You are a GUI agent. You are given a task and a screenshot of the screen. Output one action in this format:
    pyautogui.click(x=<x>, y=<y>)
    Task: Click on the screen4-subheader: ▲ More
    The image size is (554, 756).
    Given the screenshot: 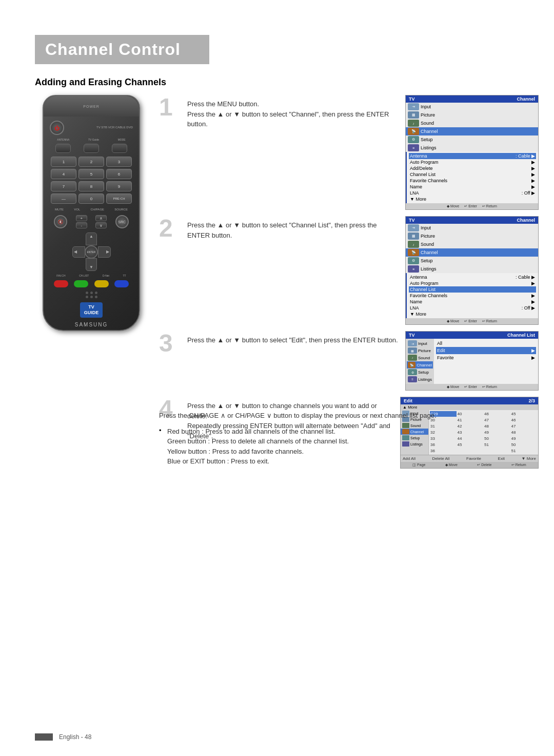 What is the action you would take?
    pyautogui.click(x=469, y=408)
    